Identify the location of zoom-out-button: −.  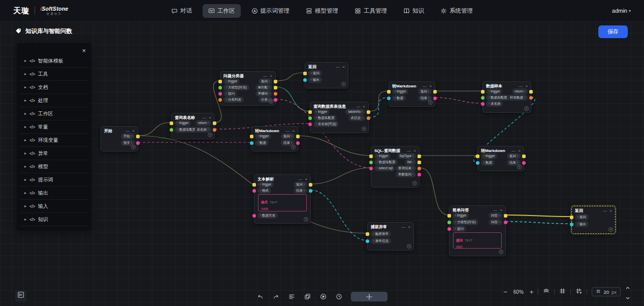
(505, 292).